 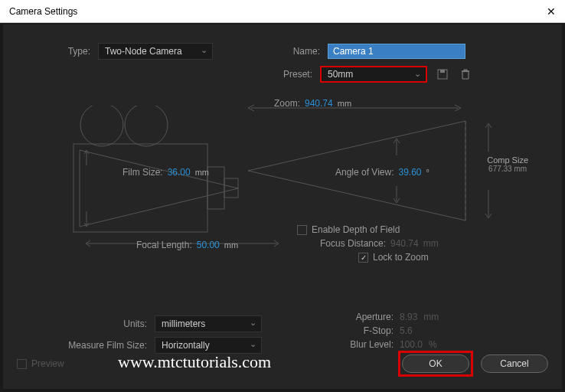 I want to click on units-value: millimeters, so click(x=184, y=324).